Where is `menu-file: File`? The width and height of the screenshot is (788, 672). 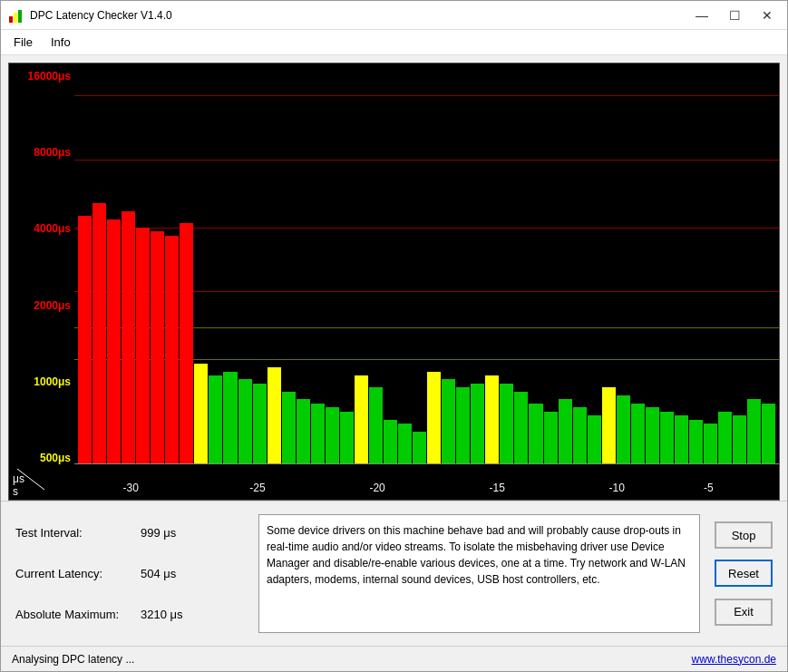
menu-file: File is located at coordinates (24, 42).